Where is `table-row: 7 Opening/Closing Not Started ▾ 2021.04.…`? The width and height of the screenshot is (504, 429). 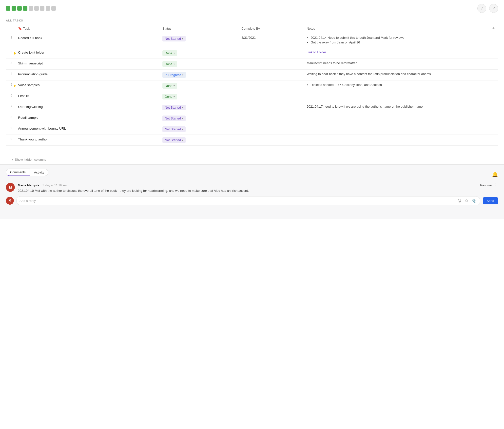
table-row: 7 Opening/Closing Not Started ▾ 2021.04.… is located at coordinates (252, 108).